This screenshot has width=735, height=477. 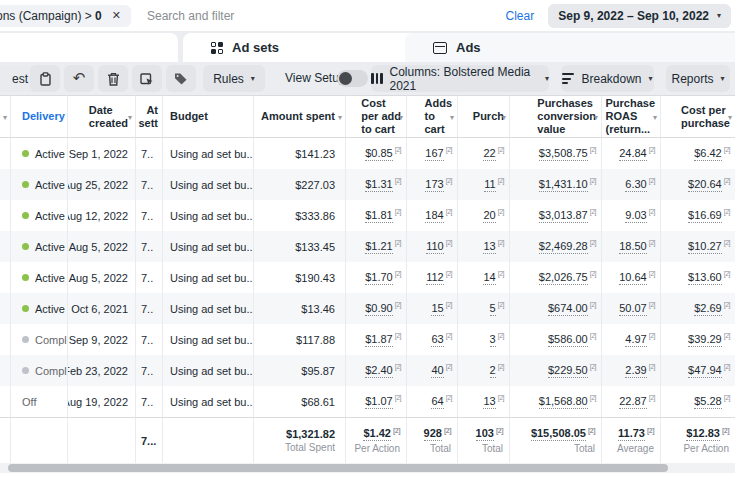 What do you see at coordinates (564, 247) in the screenshot?
I see `metric-value: $2,469.28` at bounding box center [564, 247].